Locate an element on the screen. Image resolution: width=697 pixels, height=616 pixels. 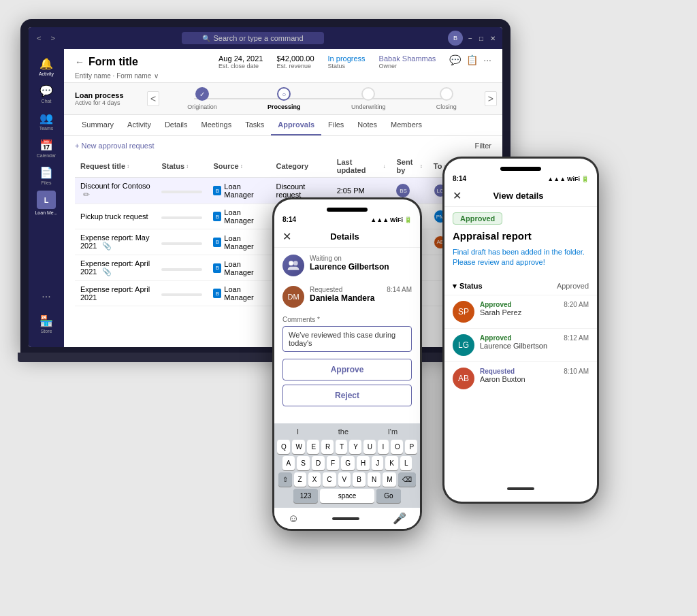
col-sent-by: Sent by ↕ is located at coordinates (409, 166).